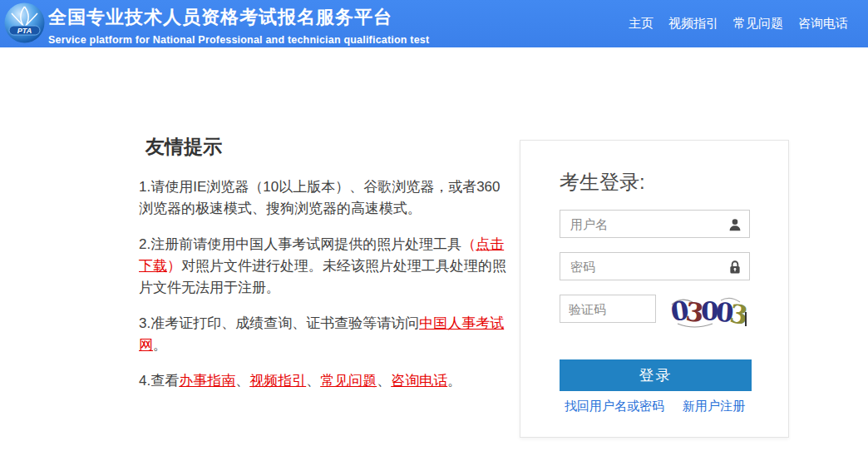  I want to click on header-bar: PTA 全国专业技术人员资格考试报名服务平台 Service platform …, so click(434, 23).